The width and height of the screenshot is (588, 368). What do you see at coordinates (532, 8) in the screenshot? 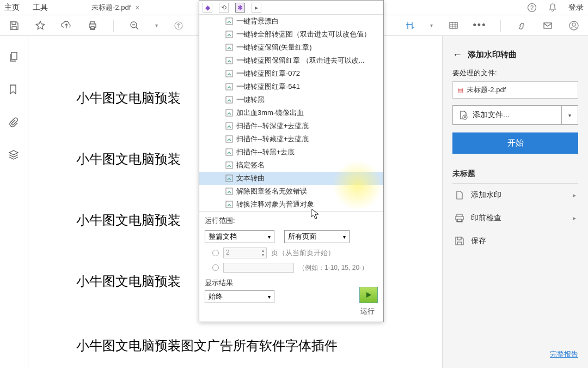
I see `help-icon: ?` at bounding box center [532, 8].